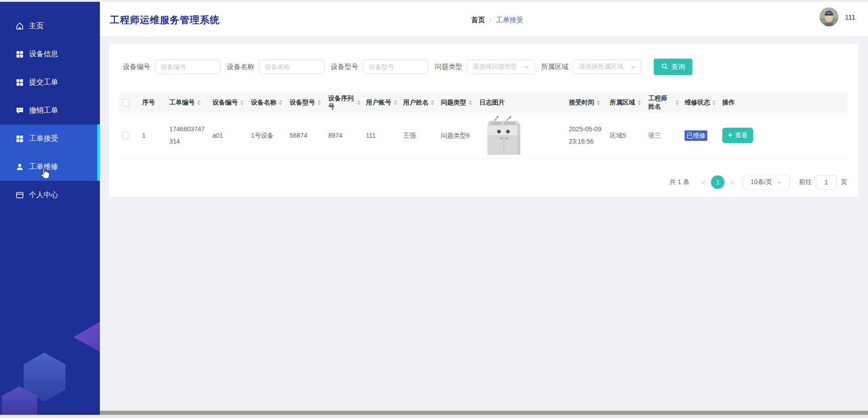 The width and height of the screenshot is (868, 418). Describe the element at coordinates (344, 135) in the screenshot. I see `cell-serialNo: 8974` at that location.